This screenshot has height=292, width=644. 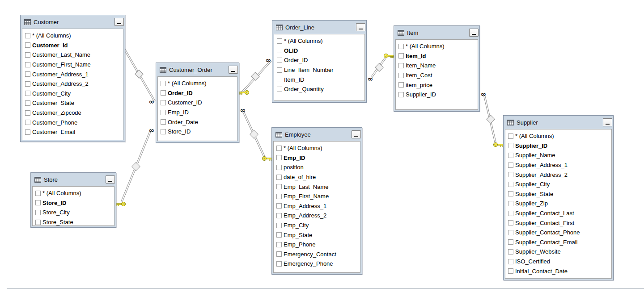 What do you see at coordinates (558, 233) in the screenshot?
I see `column-row: Supplier_Contact_Phone` at bounding box center [558, 233].